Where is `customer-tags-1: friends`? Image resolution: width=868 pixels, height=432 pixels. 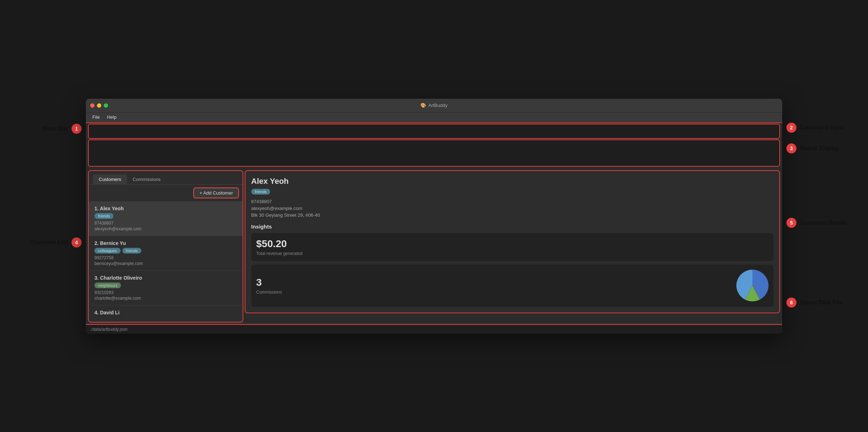
customer-tags-1: friends is located at coordinates (166, 216).